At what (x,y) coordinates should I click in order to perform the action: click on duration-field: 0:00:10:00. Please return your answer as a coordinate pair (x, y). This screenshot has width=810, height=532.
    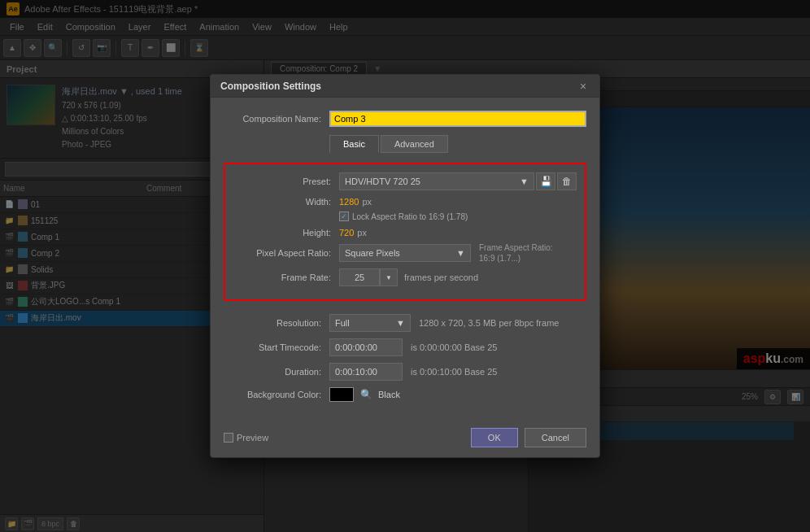
    Looking at the image, I should click on (366, 372).